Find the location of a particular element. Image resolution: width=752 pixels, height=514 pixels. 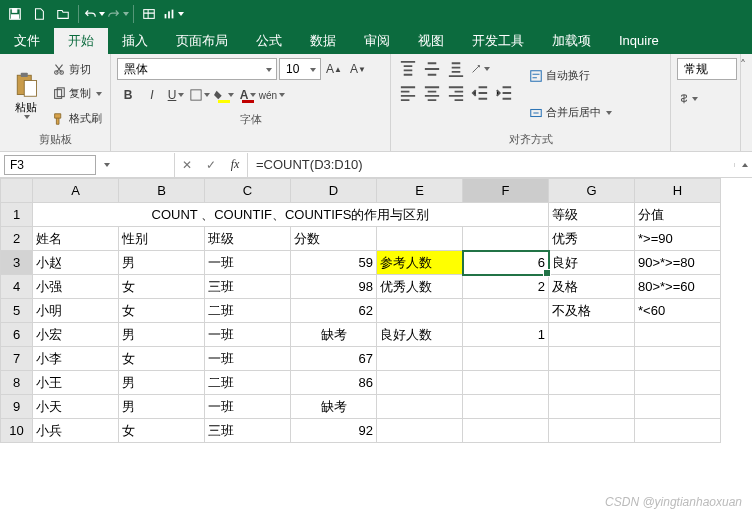

increase-font-icon: A▲ is located at coordinates (334, 69).